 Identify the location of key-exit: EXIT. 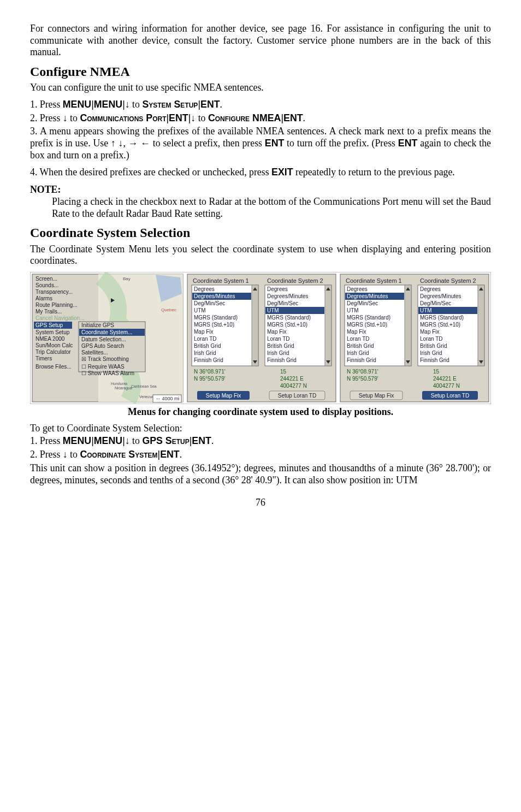
(282, 172).